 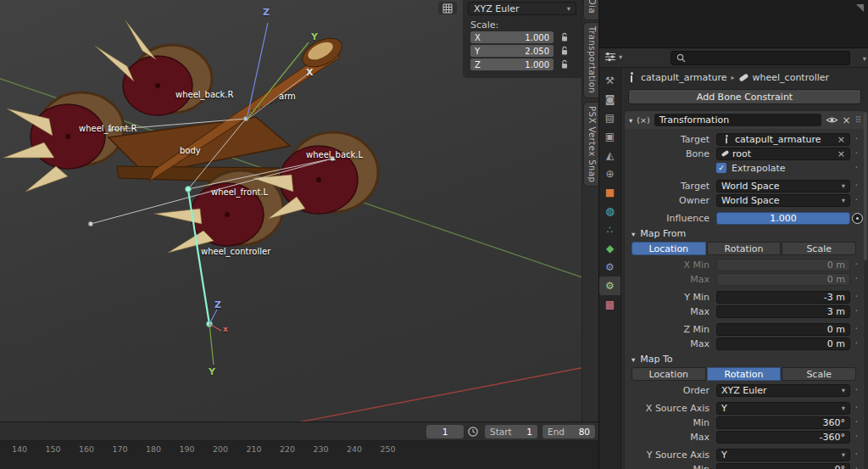 I want to click on expand-triangle-icon: ▾, so click(x=631, y=120).